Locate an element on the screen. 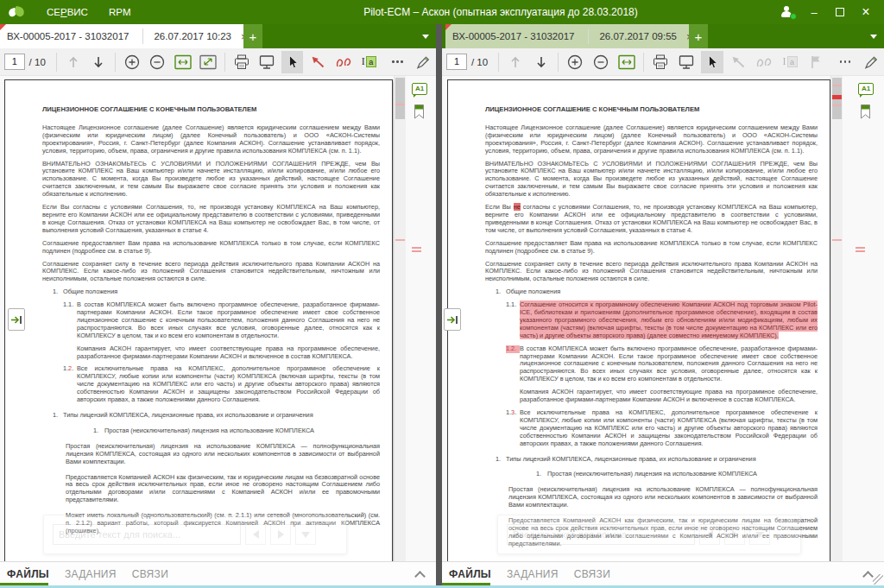 Image resolution: width=884 pixels, height=588 pixels. menu-item-rpm: RPM is located at coordinates (120, 12).